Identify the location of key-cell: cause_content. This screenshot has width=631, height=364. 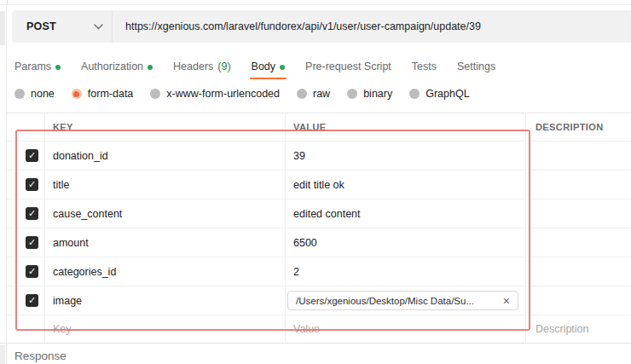
(165, 213).